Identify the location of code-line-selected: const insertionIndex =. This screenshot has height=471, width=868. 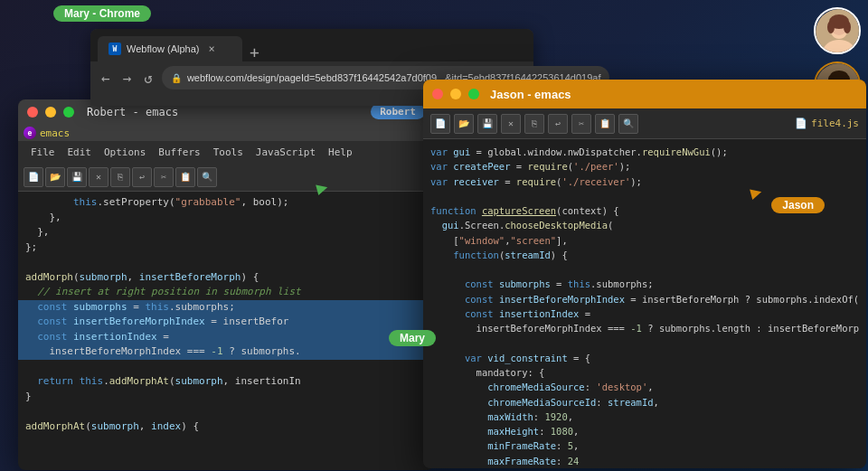
(226, 338).